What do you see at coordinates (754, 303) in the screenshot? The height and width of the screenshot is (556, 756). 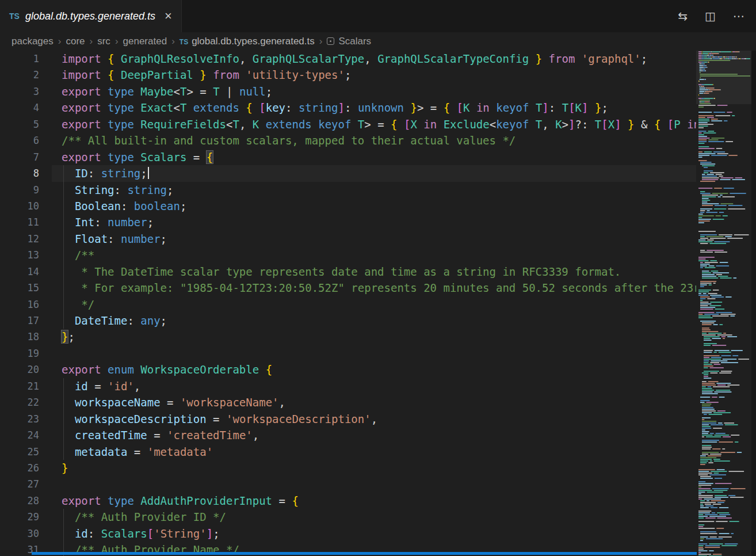 I see `overview-ruler` at bounding box center [754, 303].